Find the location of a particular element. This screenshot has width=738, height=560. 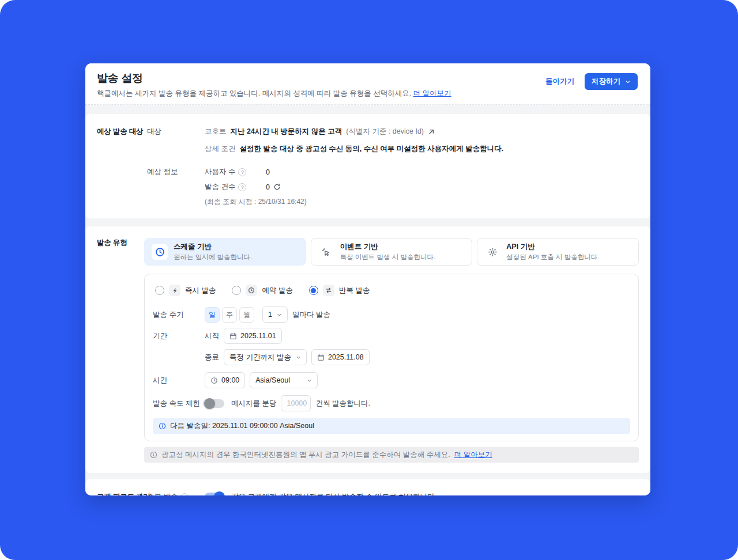

card-desc: 특정 이벤트 발생 시 발송합니다. is located at coordinates (387, 257).